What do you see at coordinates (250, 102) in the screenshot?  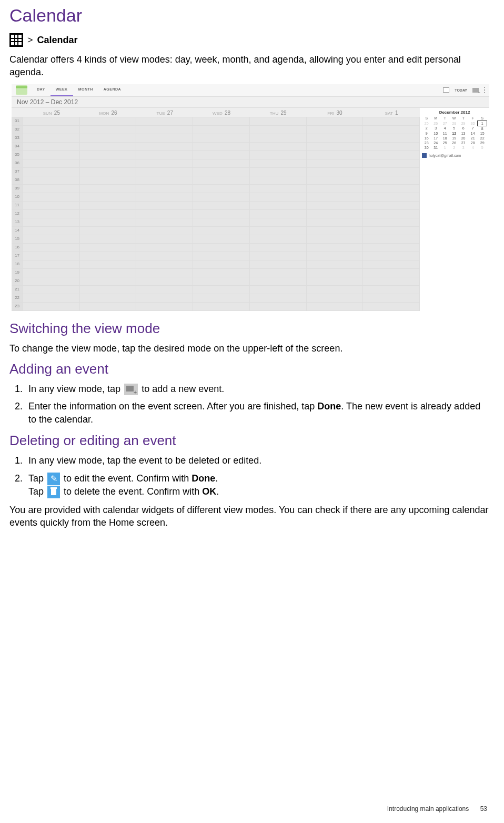 I see `date-range-label: Nov 2012 – Dec 2012` at bounding box center [250, 102].